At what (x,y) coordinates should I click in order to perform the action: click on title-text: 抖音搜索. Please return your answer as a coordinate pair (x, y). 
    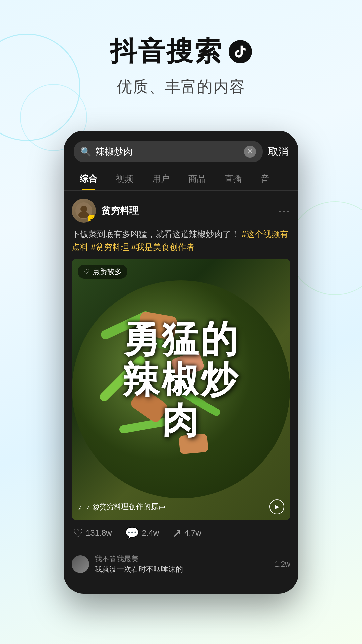
    Looking at the image, I should click on (166, 52).